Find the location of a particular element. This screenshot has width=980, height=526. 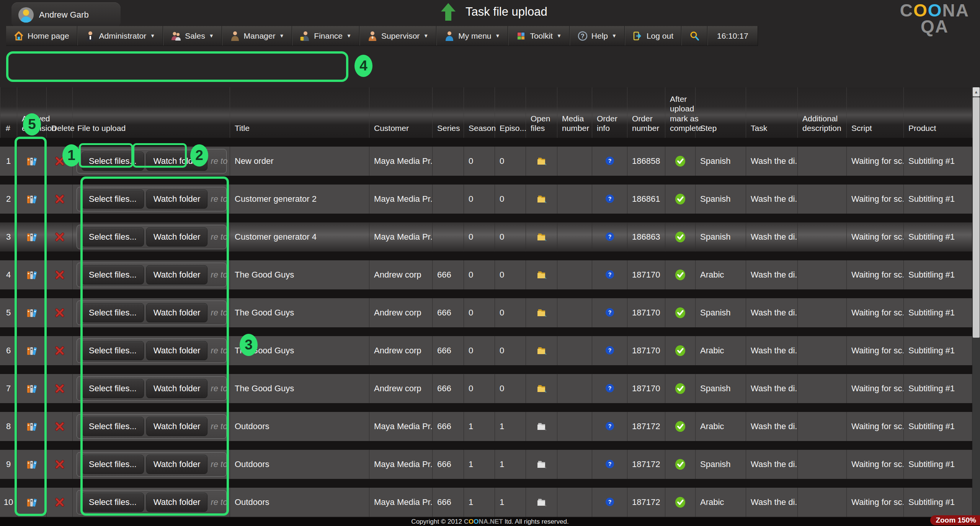

column-header: Delete is located at coordinates (60, 113).